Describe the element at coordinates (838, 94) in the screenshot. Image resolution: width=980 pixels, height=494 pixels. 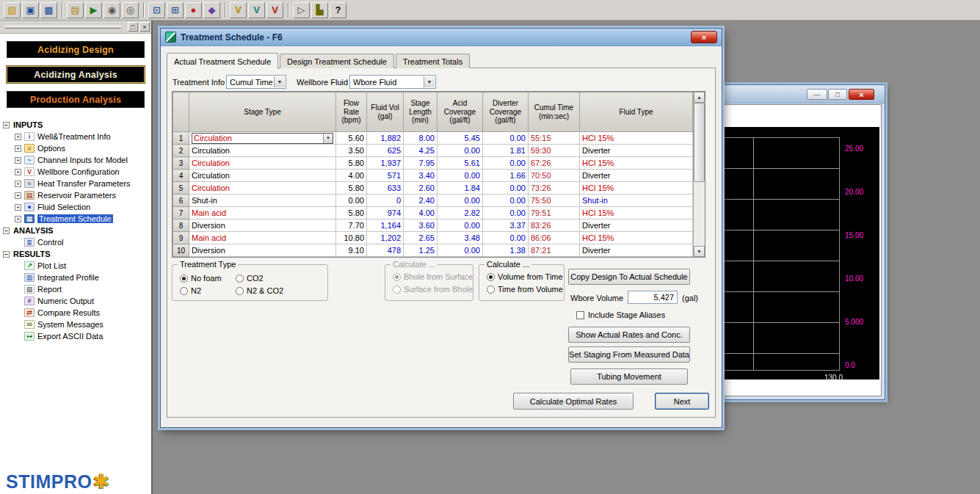
I see `maximize-button: □` at that location.